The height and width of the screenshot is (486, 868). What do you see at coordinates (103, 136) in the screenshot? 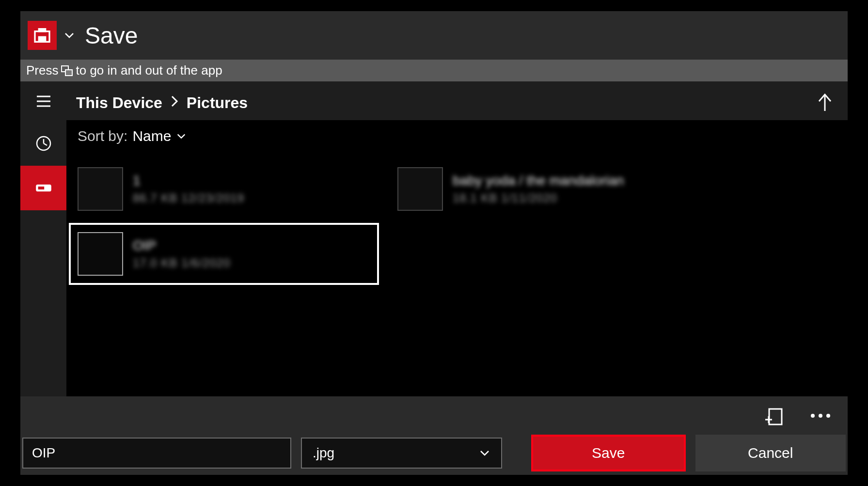
I see `sort-label: Sort by:` at bounding box center [103, 136].